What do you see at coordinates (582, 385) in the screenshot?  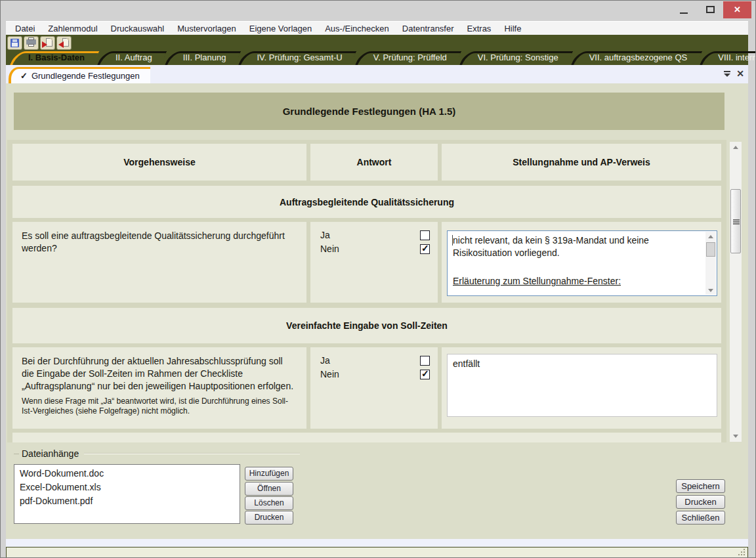 I see `statement-textarea-2: entfällt` at bounding box center [582, 385].